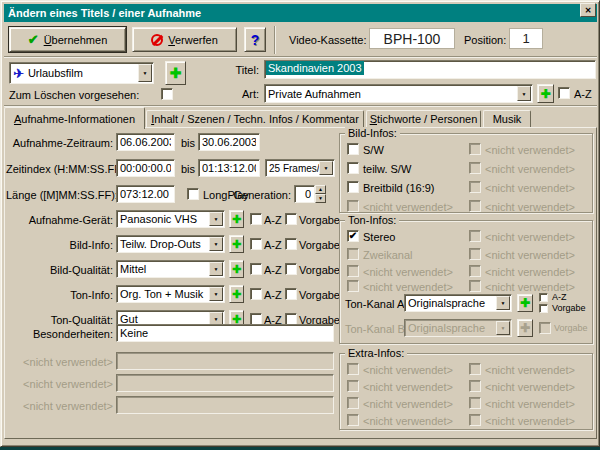 The width and height of the screenshot is (600, 450). Describe the element at coordinates (170, 244) in the screenshot. I see `bild-info-combobox: Teilw. Drop-Outs ▼` at that location.